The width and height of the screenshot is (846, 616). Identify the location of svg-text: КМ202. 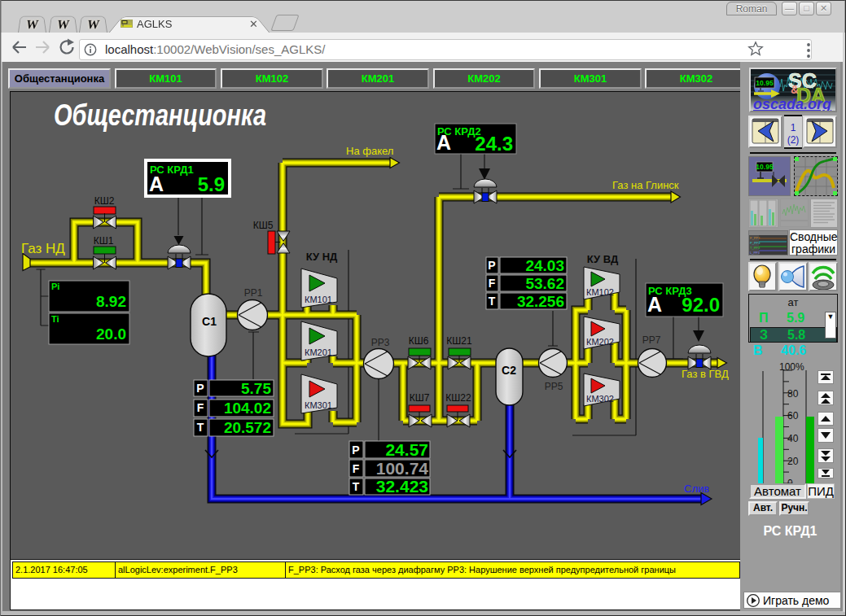
(600, 342).